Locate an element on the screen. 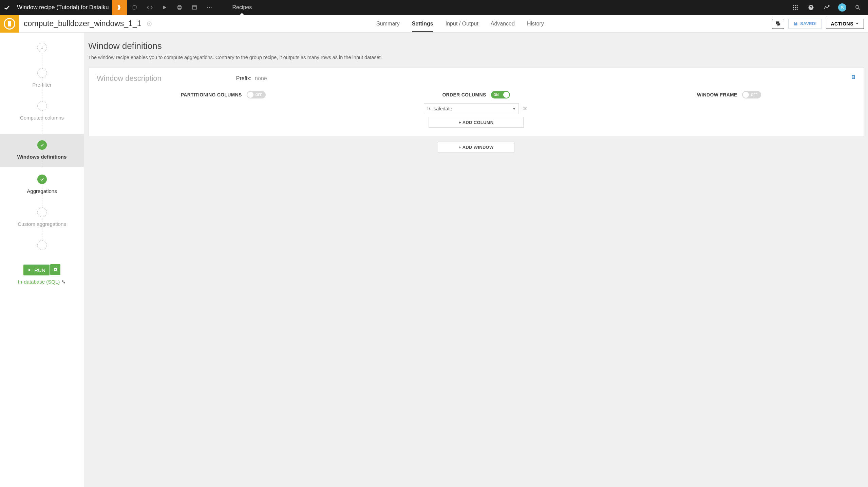 The height and width of the screenshot is (487, 868). panel-title: Window description is located at coordinates (129, 78).